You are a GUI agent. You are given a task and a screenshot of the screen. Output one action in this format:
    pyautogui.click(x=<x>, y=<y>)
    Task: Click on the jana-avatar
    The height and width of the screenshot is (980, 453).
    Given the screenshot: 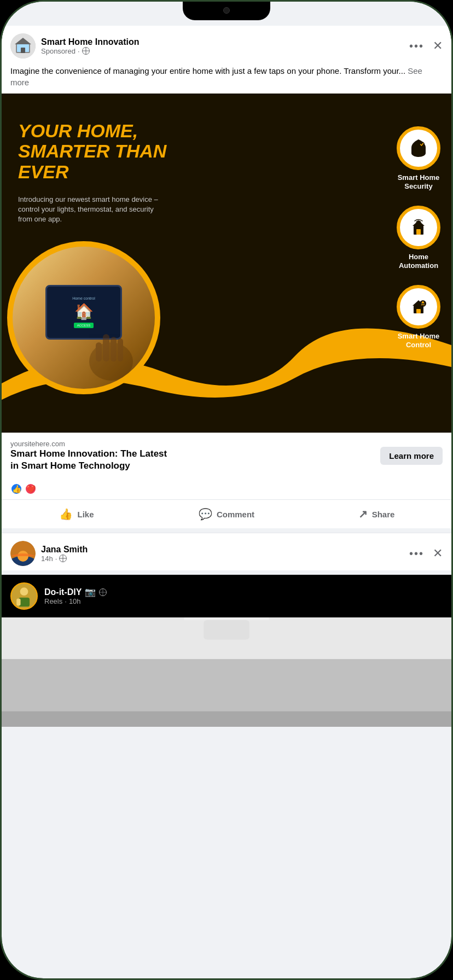 What is the action you would take?
    pyautogui.click(x=23, y=553)
    